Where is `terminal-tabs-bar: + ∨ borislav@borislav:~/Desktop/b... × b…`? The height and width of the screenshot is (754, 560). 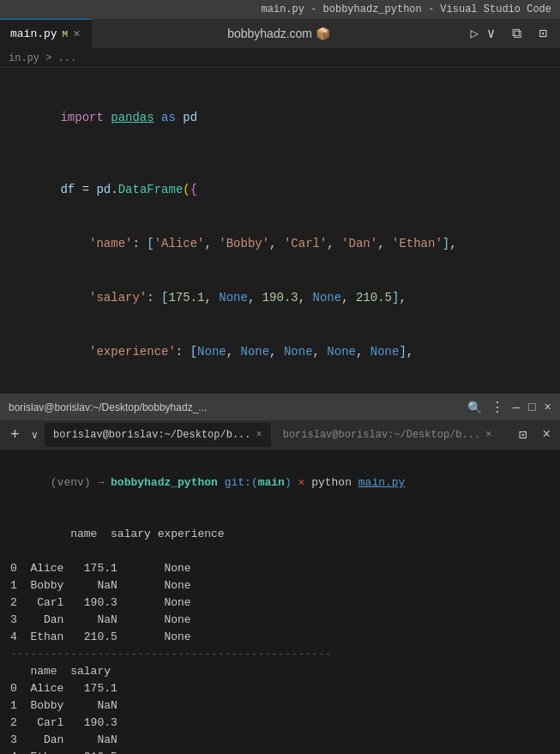
terminal-tabs-bar: + ∨ borislav@borislav:~/Desktop/b... × b… is located at coordinates (280, 436).